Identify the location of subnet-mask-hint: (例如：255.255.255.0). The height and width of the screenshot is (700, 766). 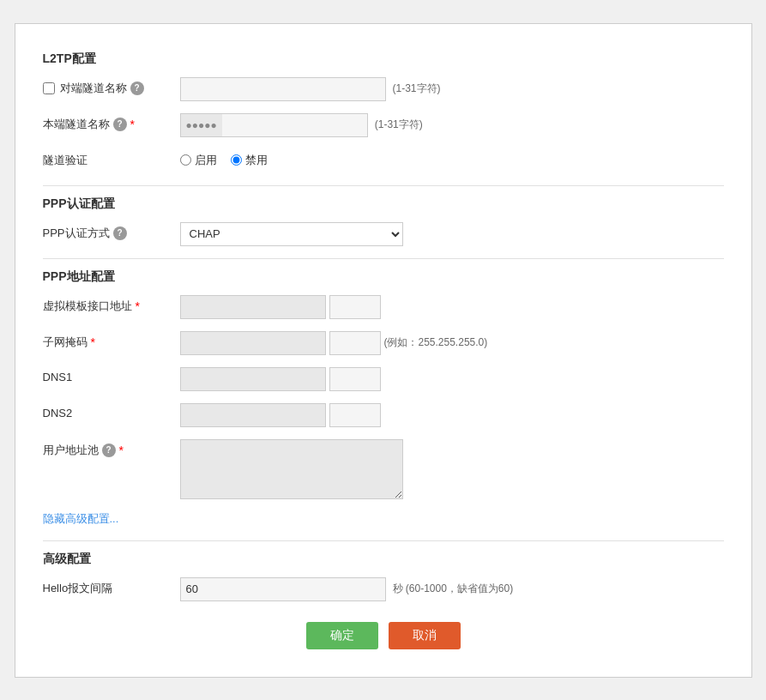
(436, 343).